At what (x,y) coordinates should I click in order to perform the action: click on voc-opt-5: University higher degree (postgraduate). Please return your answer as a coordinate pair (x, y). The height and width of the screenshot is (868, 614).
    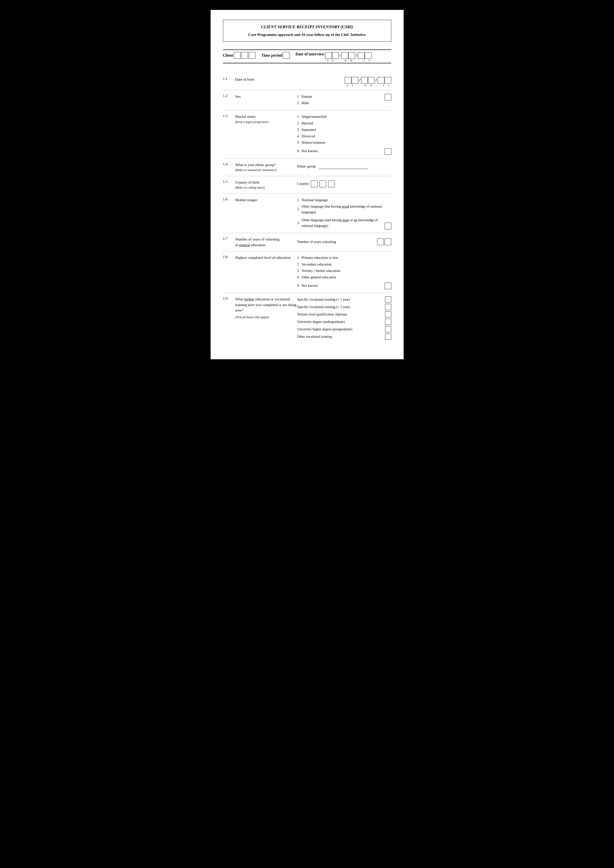
    Looking at the image, I should click on (344, 329).